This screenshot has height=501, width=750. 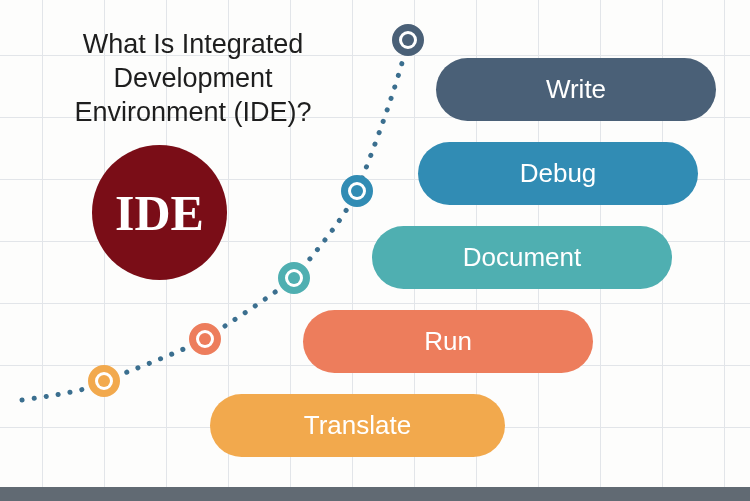 What do you see at coordinates (408, 40) in the screenshot?
I see `node-write-icon` at bounding box center [408, 40].